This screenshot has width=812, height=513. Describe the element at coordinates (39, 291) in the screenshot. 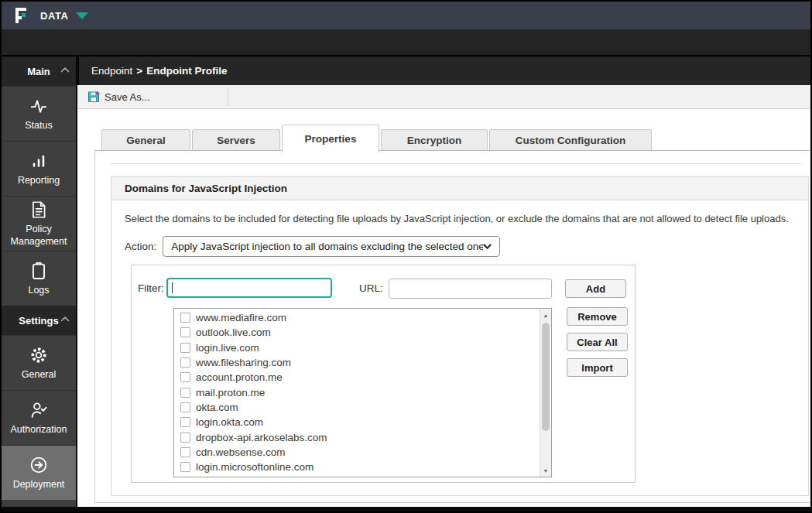

I see `sidebar-item-label: Logs` at that location.